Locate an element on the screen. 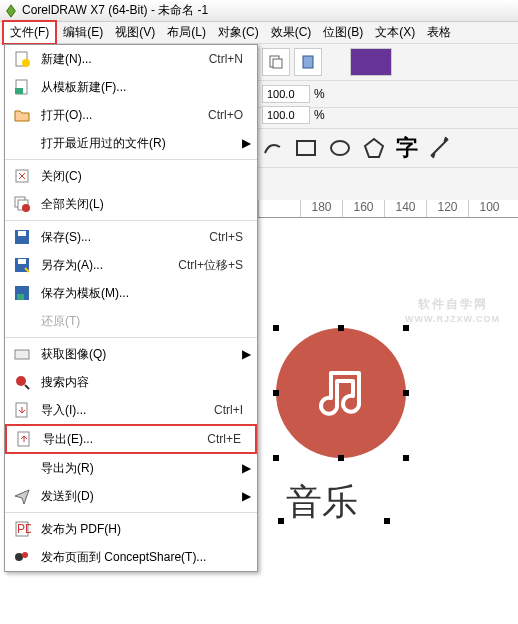 Image resolution: width=518 pixels, height=624 pixels. copy-icon is located at coordinates (276, 62).